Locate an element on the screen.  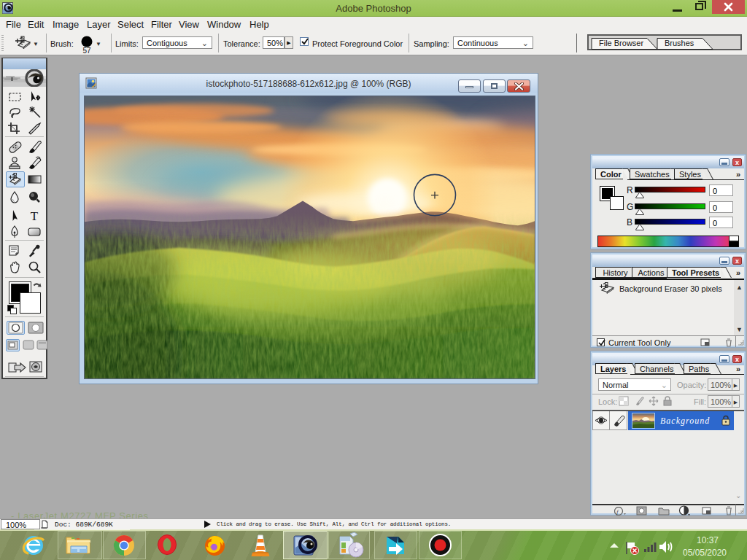
svg-text: T is located at coordinates (35, 216).